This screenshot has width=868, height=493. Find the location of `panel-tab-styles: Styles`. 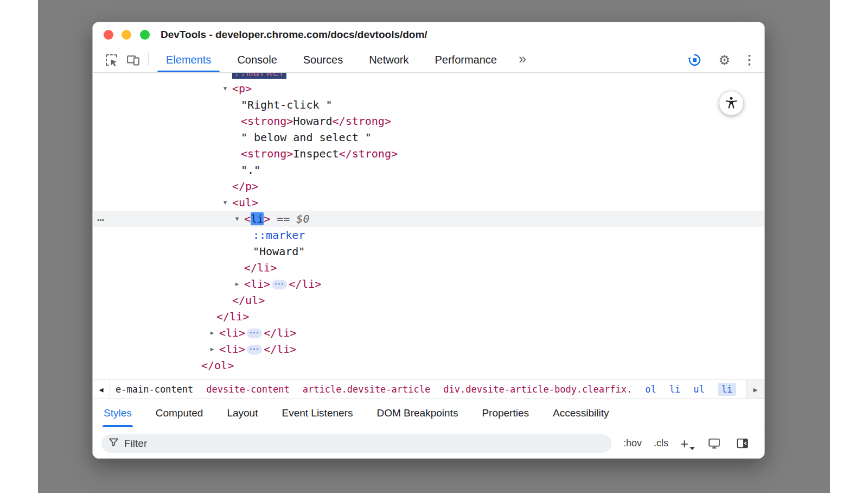

panel-tab-styles: Styles is located at coordinates (118, 413).